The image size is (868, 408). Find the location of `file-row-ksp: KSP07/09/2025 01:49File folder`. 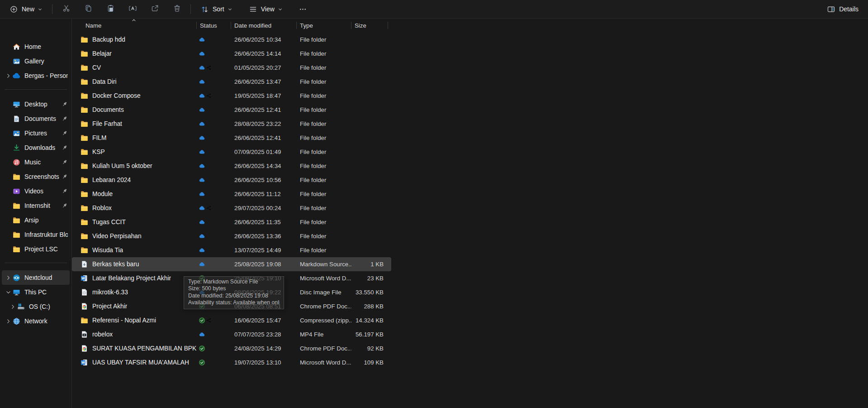

file-row-ksp: KSP07/09/2025 01:49File folder is located at coordinates (232, 152).